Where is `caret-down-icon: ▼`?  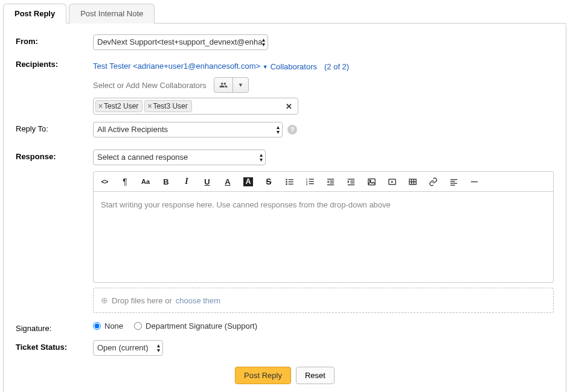
caret-down-icon: ▼ is located at coordinates (266, 67).